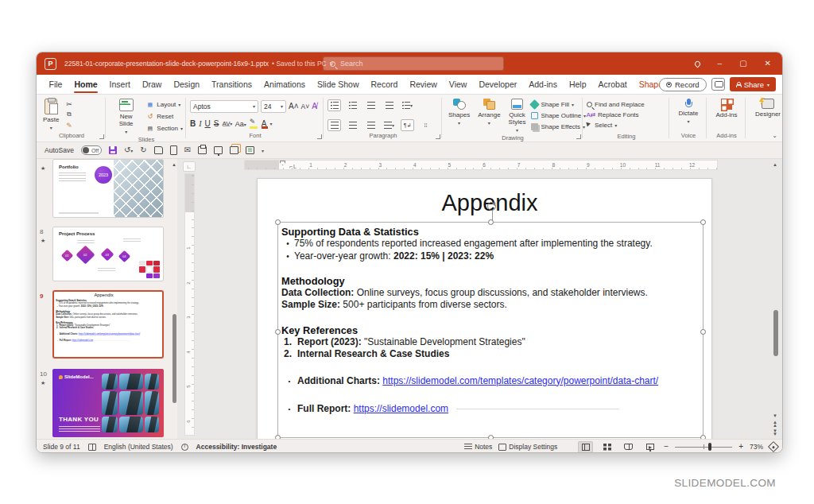 The height and width of the screenshot is (504, 814). I want to click on line-spacing-button: ▾, so click(407, 105).